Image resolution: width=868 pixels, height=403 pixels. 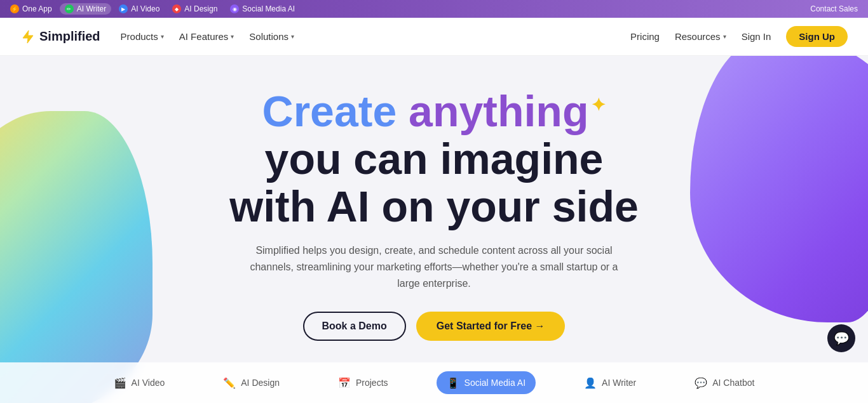 What do you see at coordinates (229, 383) in the screenshot?
I see `tab-ai-design-icon: ✏️` at bounding box center [229, 383].